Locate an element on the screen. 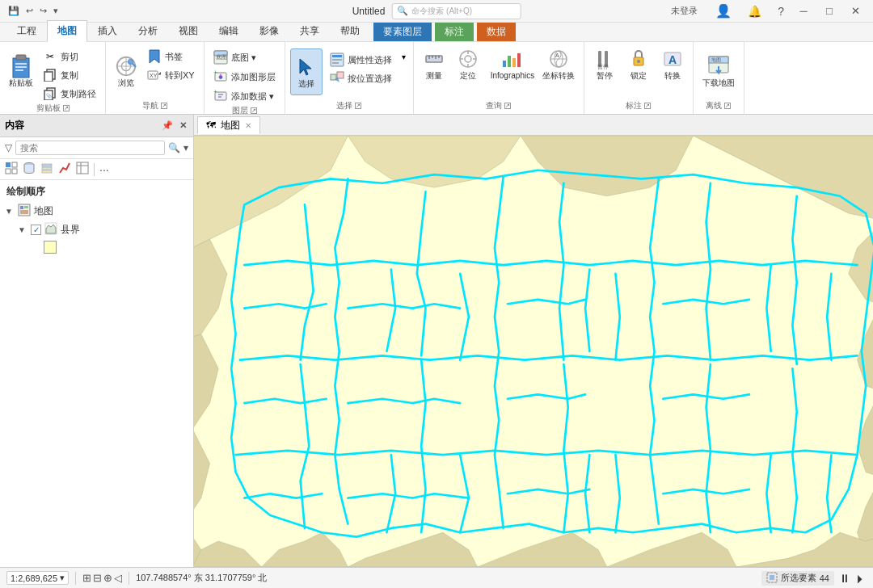 Image resolution: width=873 pixels, height=588 pixels. tab-data: 数据 is located at coordinates (496, 32).